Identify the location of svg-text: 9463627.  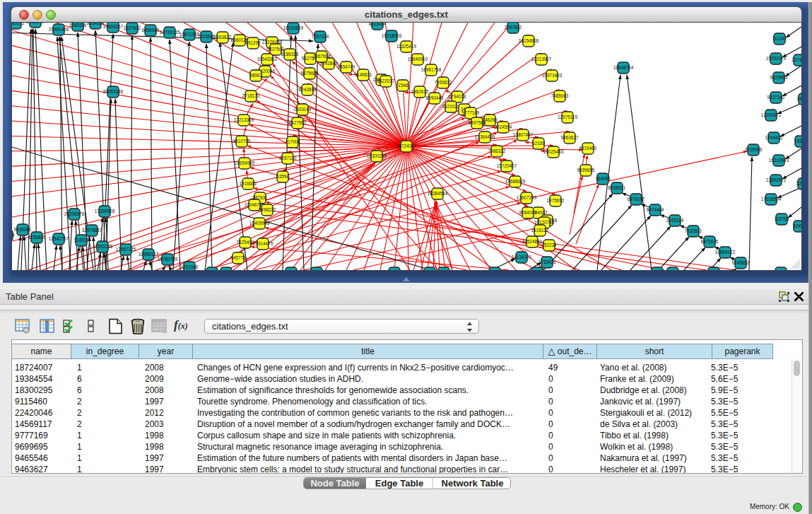
(570, 137).